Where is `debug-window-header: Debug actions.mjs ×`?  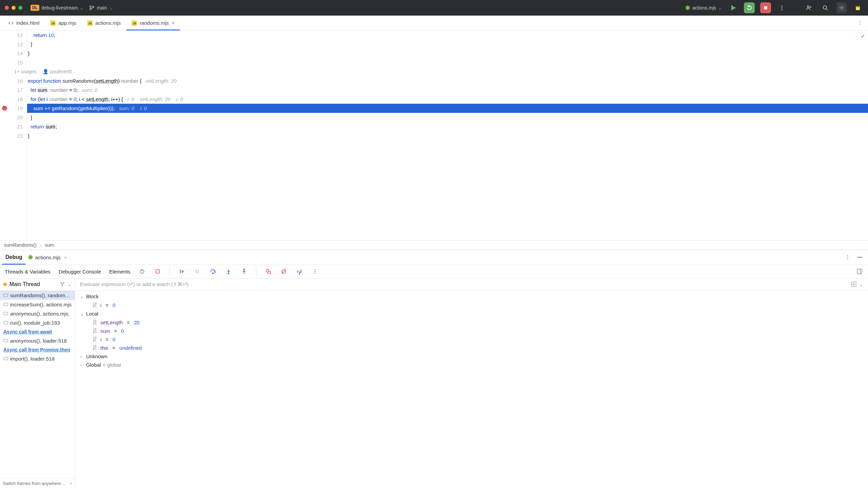
debug-window-header: Debug actions.mjs × is located at coordinates (434, 257).